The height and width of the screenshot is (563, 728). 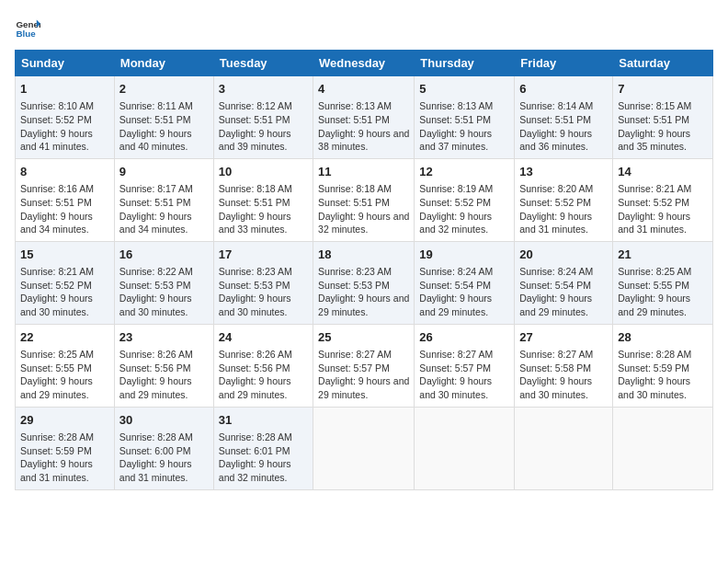 What do you see at coordinates (364, 28) in the screenshot?
I see `header: General Blue` at bounding box center [364, 28].